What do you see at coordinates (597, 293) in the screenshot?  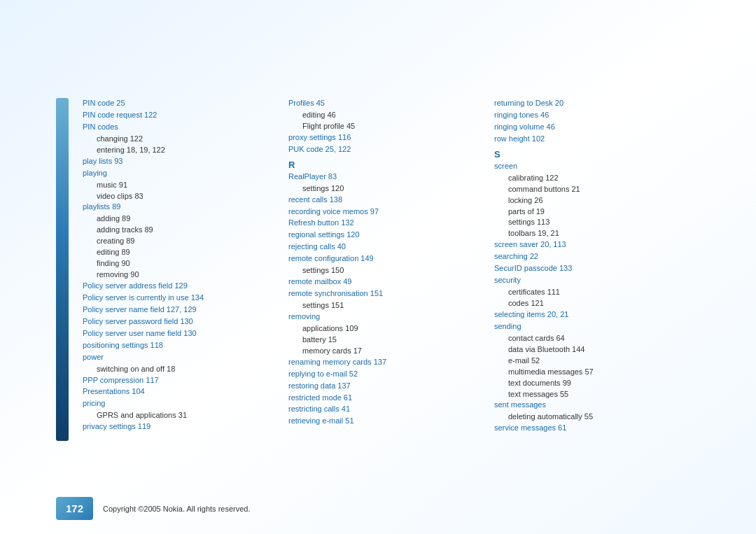 I see `index-sub-entry: certificates 111` at bounding box center [597, 293].